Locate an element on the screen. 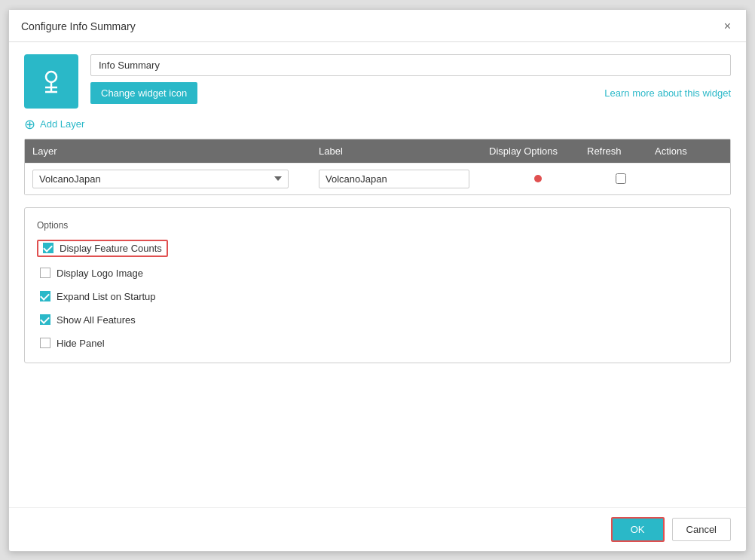  option-row-hide-panel: Hide Panel is located at coordinates (378, 344).